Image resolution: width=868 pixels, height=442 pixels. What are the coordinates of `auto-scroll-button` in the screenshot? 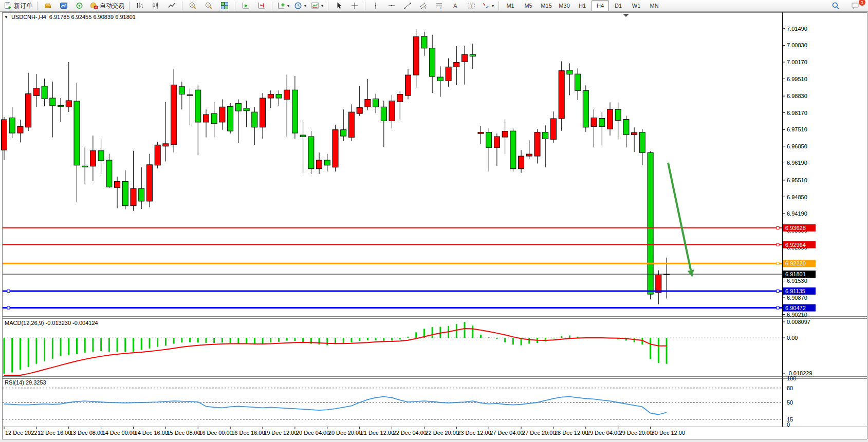 It's located at (246, 6).